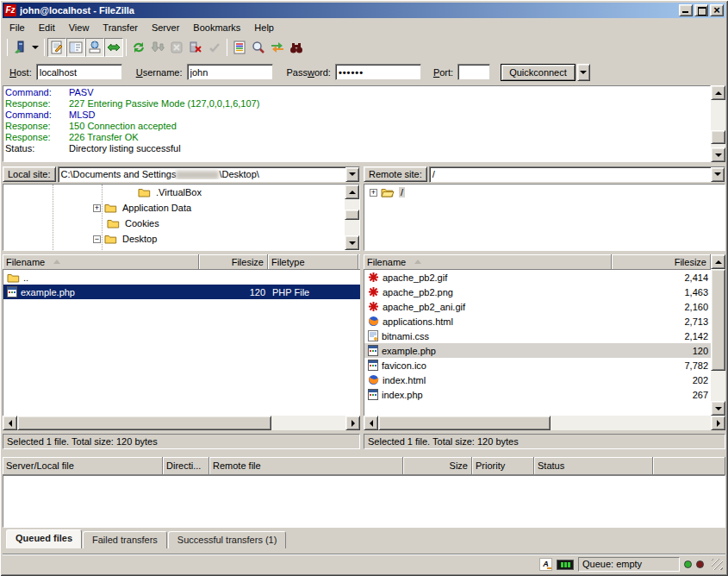 The height and width of the screenshot is (576, 728). Describe the element at coordinates (174, 208) in the screenshot. I see `tree-item-application-data: + Application Data` at that location.